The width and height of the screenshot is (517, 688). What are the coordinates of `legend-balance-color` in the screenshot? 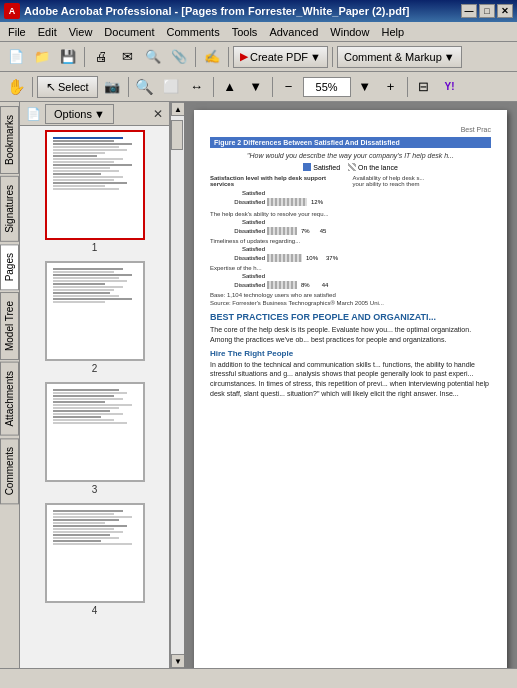 It's located at (352, 167).